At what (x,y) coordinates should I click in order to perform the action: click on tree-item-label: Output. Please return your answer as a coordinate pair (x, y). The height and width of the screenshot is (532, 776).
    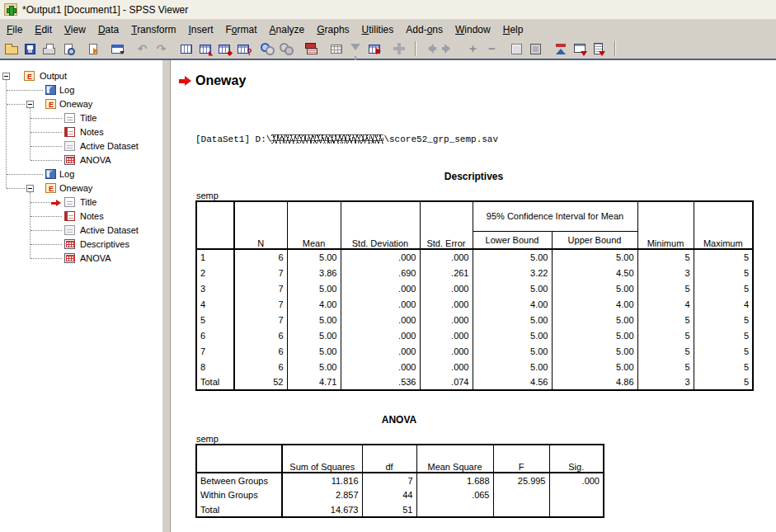
    Looking at the image, I should click on (53, 76).